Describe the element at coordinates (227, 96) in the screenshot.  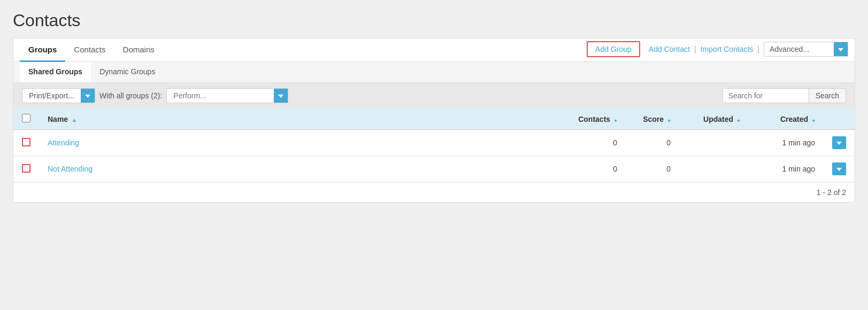
I see `perform-wrap` at that location.